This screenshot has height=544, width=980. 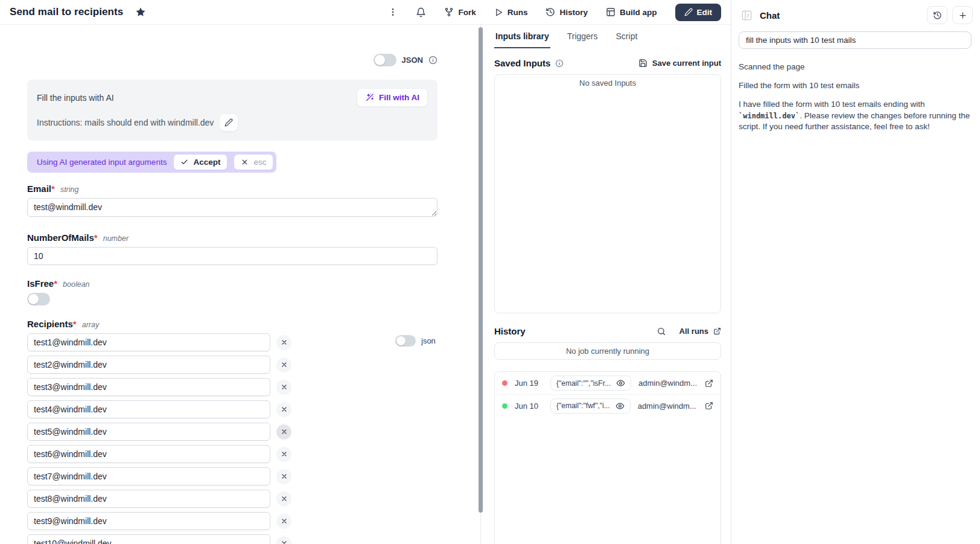 What do you see at coordinates (608, 194) in the screenshot?
I see `saved-inputs-empty-box: No saved Inputs` at bounding box center [608, 194].